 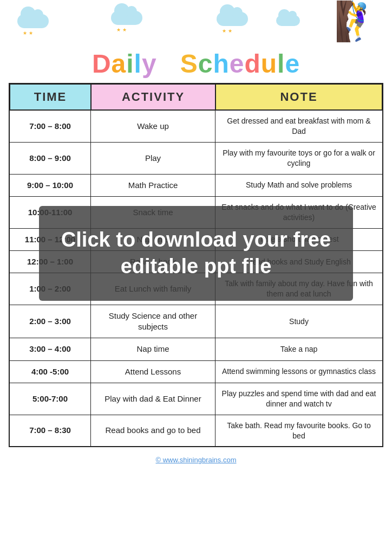 I want to click on table-row: 3:00 – 4:00 Nap time Take a nap, so click(x=196, y=349).